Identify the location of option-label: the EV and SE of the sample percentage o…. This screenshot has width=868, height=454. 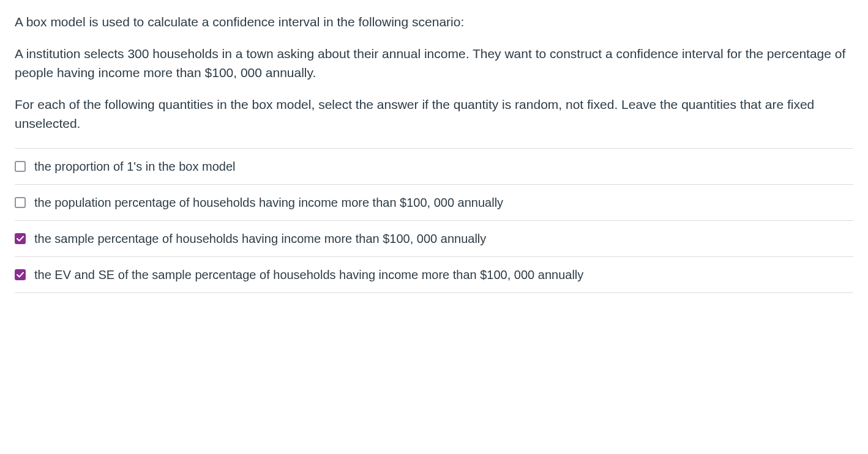
(309, 275).